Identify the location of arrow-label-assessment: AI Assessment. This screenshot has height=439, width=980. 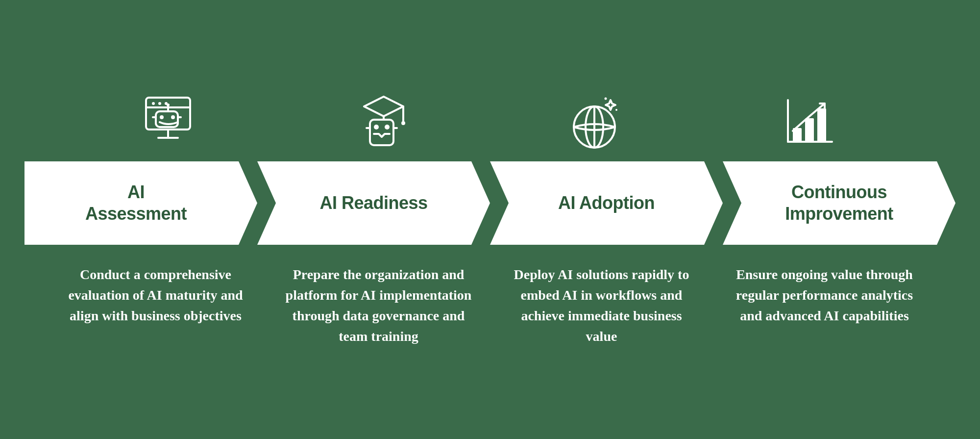
(141, 203).